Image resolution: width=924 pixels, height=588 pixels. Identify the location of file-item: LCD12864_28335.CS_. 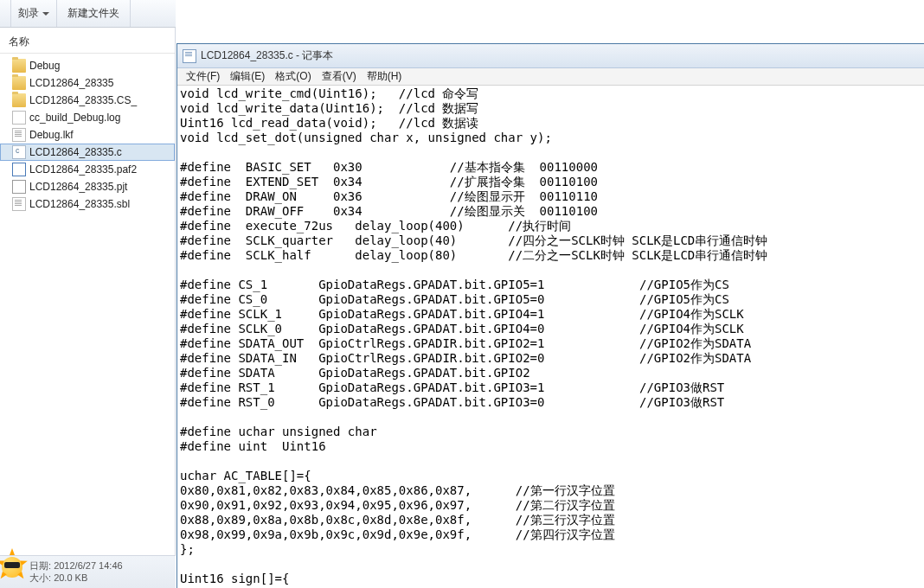
(87, 100).